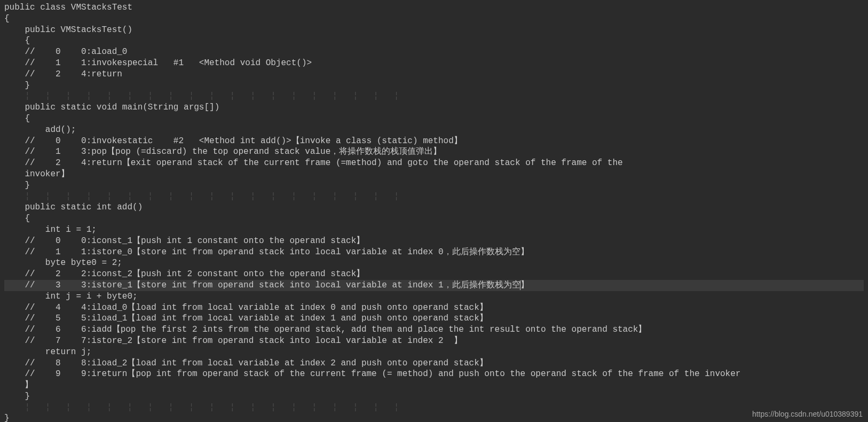 The image size is (868, 422). What do you see at coordinates (434, 108) in the screenshot?
I see `code-line: public static void main(String args[])` at bounding box center [434, 108].